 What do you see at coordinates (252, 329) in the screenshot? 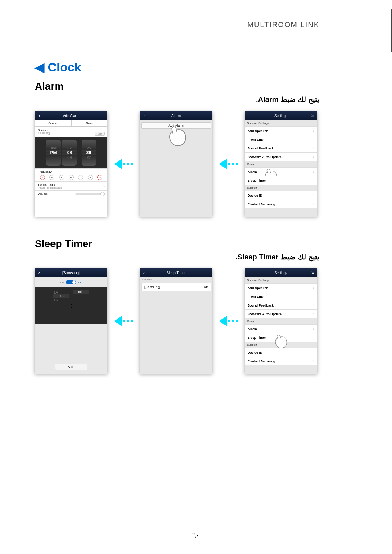
I see `alarm-label: Alarm` at bounding box center [252, 329].